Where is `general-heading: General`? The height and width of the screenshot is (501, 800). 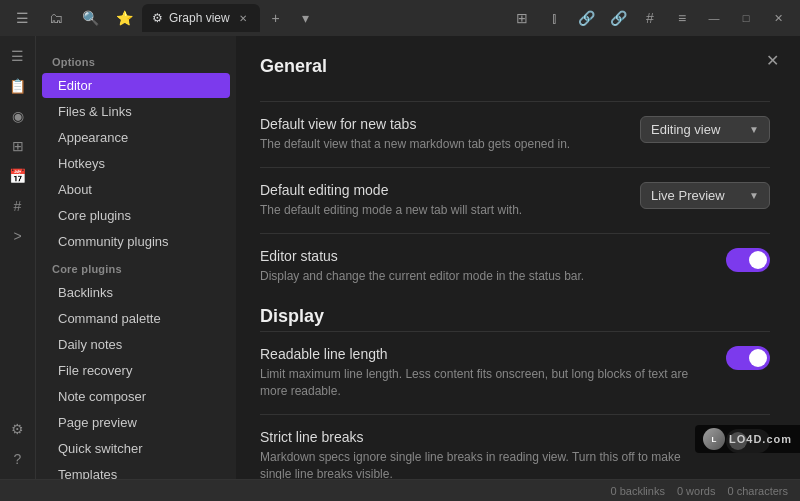 general-heading: General is located at coordinates (515, 70).